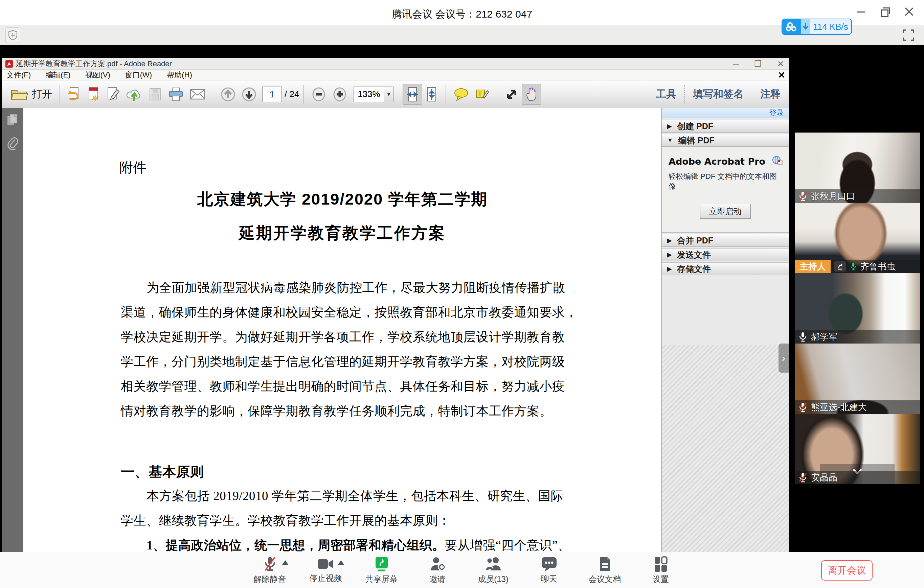 The width and height of the screenshot is (924, 588). What do you see at coordinates (395, 94) in the screenshot?
I see `adobe-toolbar: 打开 1 / 24` at bounding box center [395, 94].